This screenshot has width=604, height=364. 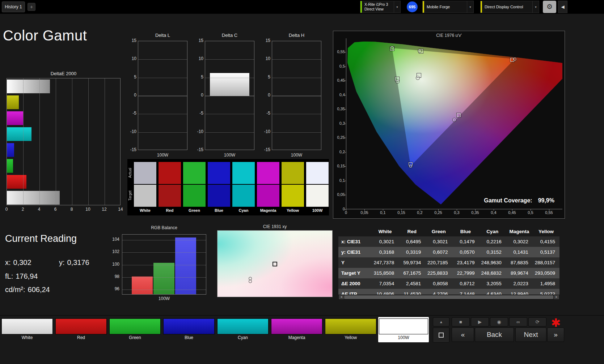 I want to click on add-tab-button: +, so click(x=31, y=7).